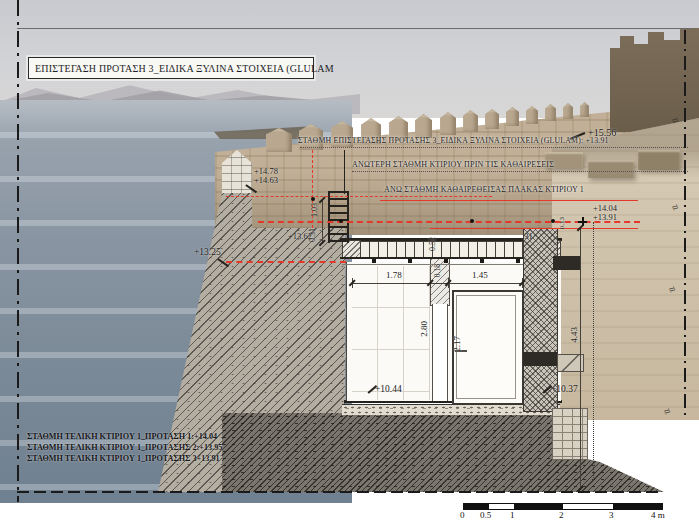 Image resolution: width=699 pixels, height=521 pixels. I want to click on level-label-wall-top-b: +14.63, so click(266, 180).